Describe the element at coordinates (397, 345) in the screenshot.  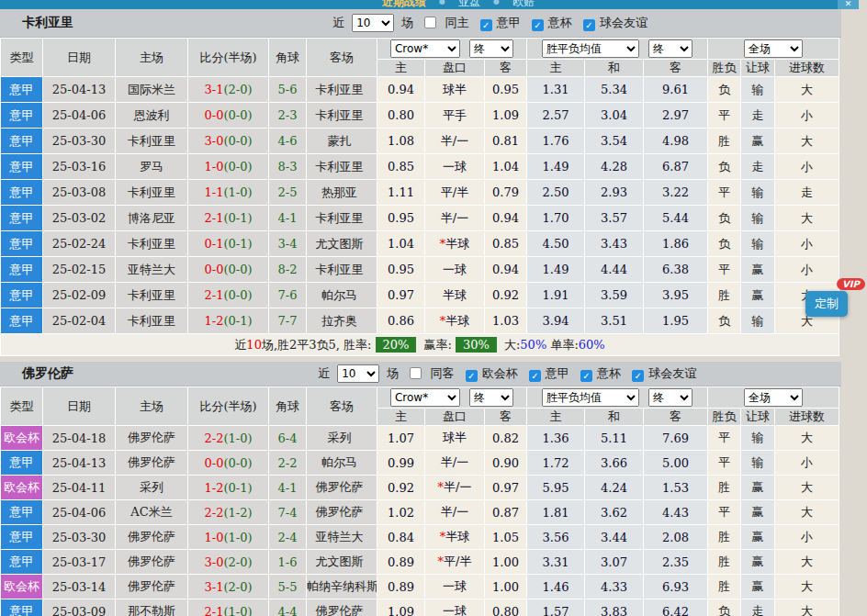
I see `summary-win-rate-badge: 20%` at that location.